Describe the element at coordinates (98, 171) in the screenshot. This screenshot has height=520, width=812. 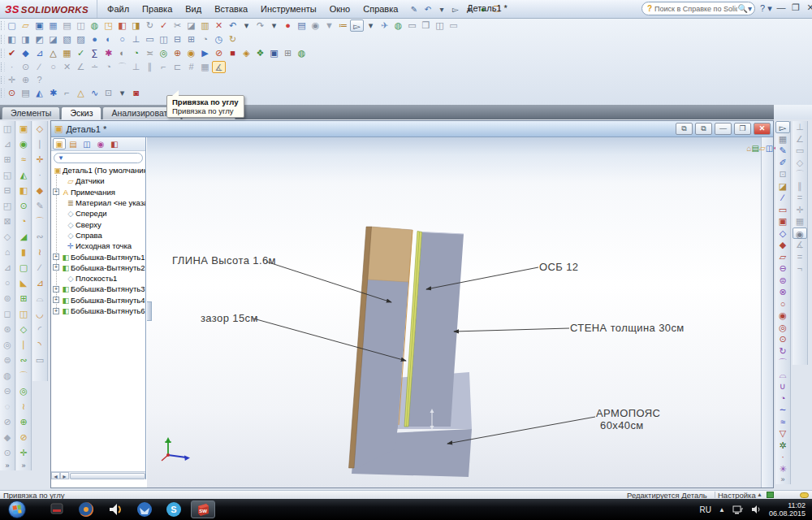
I see `tree-root: ▣Деталь1 (По умолчанию<<По` at that location.